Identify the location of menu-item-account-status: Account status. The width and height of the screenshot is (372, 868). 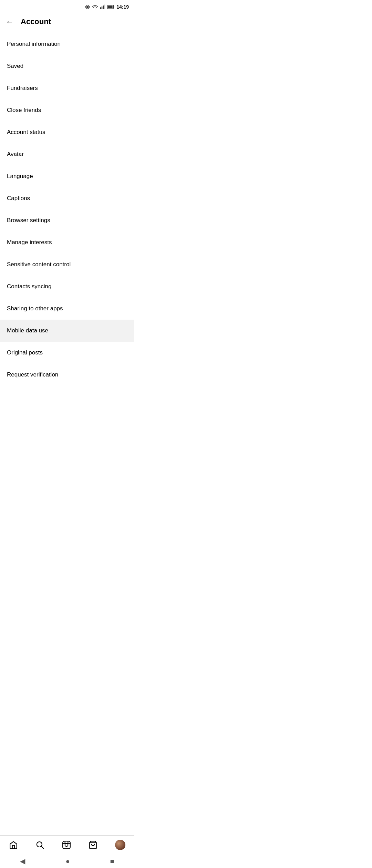
(67, 132).